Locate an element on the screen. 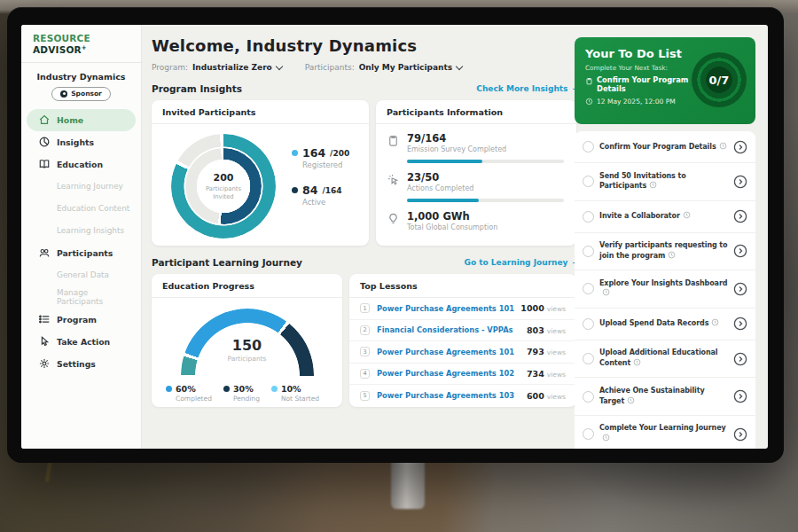 The image size is (798, 532). lesson-views: 793views is located at coordinates (546, 351).